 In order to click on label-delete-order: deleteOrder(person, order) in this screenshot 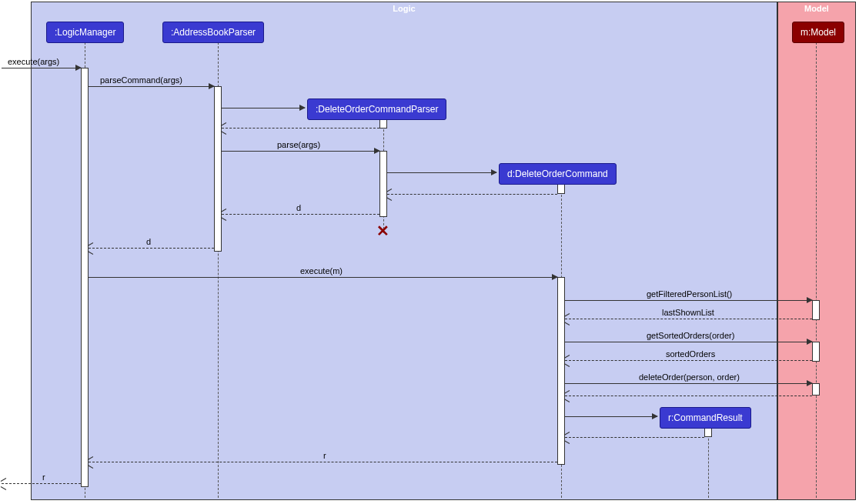, I will do `click(690, 377)`.